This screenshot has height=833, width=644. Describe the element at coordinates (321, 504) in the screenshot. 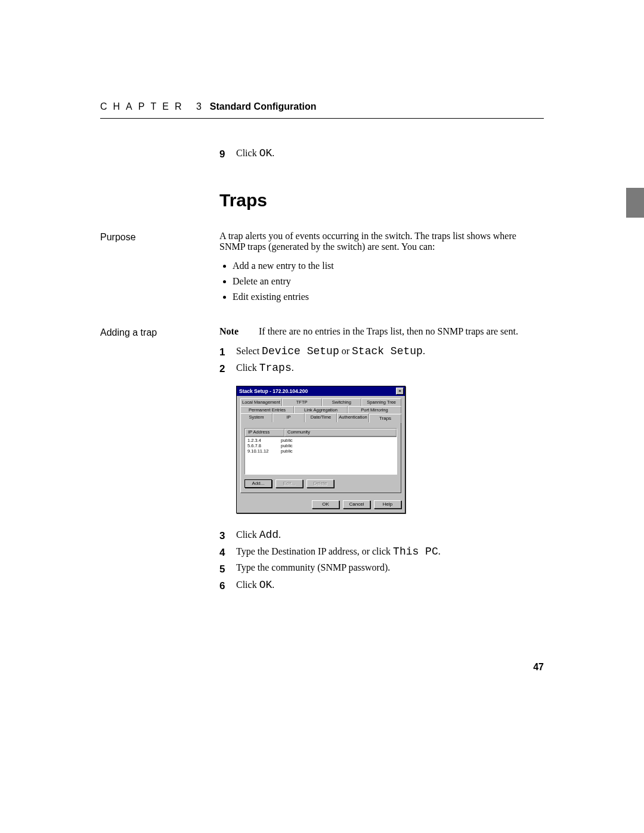

I see `dialog-footer: OK Cancel Help` at that location.